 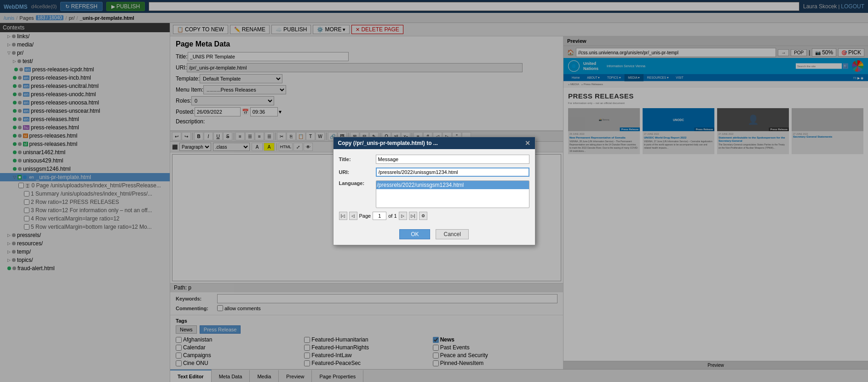 I want to click on copy-dialog: Copy (/pr/_unis-pr-template.html) to ...…, so click(x=434, y=191).